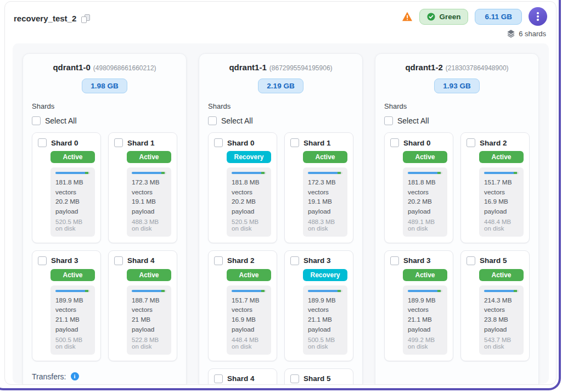 The width and height of the screenshot is (562, 392). What do you see at coordinates (104, 86) in the screenshot?
I see `node-size-wrap: 1.98 GB` at bounding box center [104, 86].